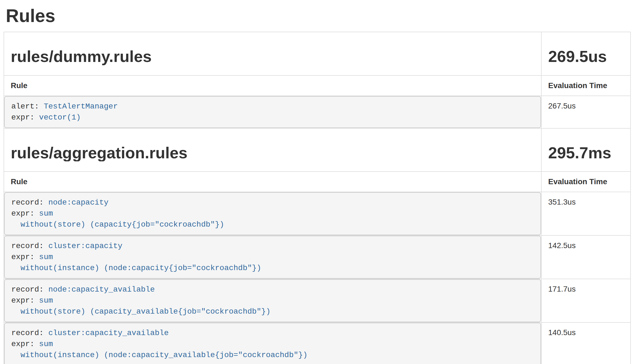  I want to click on rule-cell: record: cluster:capacity_availableexpr: …, so click(273, 343).